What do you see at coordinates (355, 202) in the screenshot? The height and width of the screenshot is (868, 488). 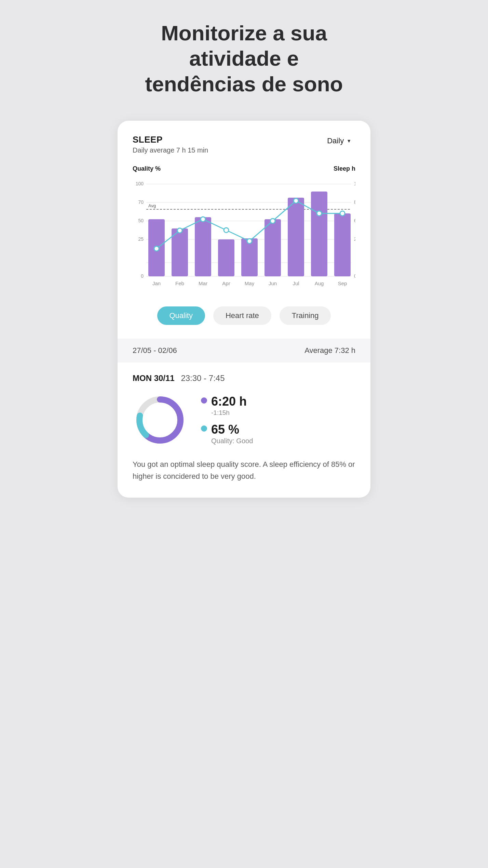 I see `svg-text: 8` at bounding box center [355, 202].